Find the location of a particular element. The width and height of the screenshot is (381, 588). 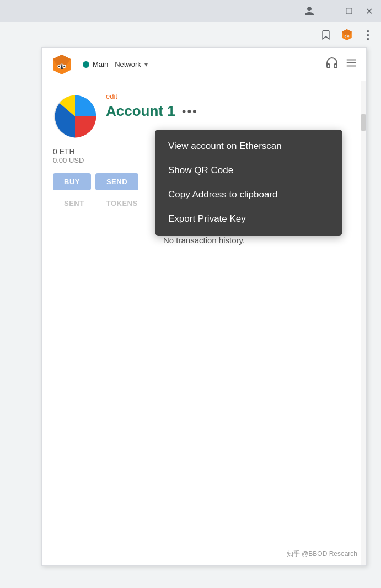

dropdown-item-export-key: Export Private Key is located at coordinates (249, 219).